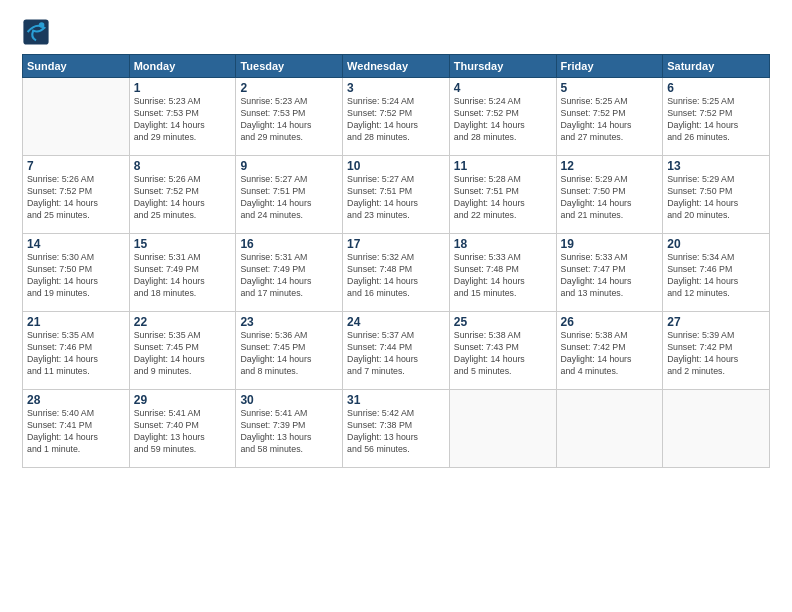 Image resolution: width=792 pixels, height=612 pixels. What do you see at coordinates (396, 120) in the screenshot?
I see `day-info: Sunrise: 5:24 AM Sunset: 7:52 PM Dayligh…` at bounding box center [396, 120].